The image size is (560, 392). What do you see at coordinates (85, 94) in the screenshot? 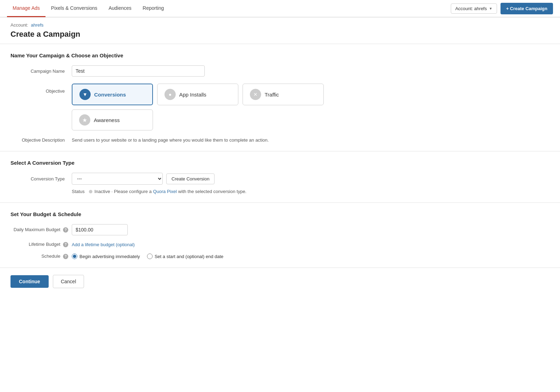
I see `conversions-icon: ▼` at bounding box center [85, 94].